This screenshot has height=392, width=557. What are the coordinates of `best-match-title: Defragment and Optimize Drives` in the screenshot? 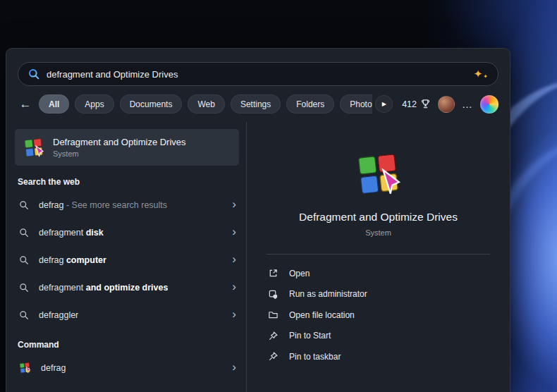 It's located at (120, 142).